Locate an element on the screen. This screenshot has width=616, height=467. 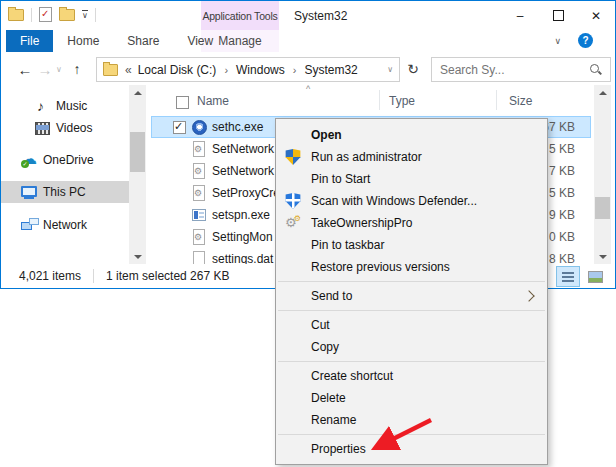
network-icon is located at coordinates (30, 225).